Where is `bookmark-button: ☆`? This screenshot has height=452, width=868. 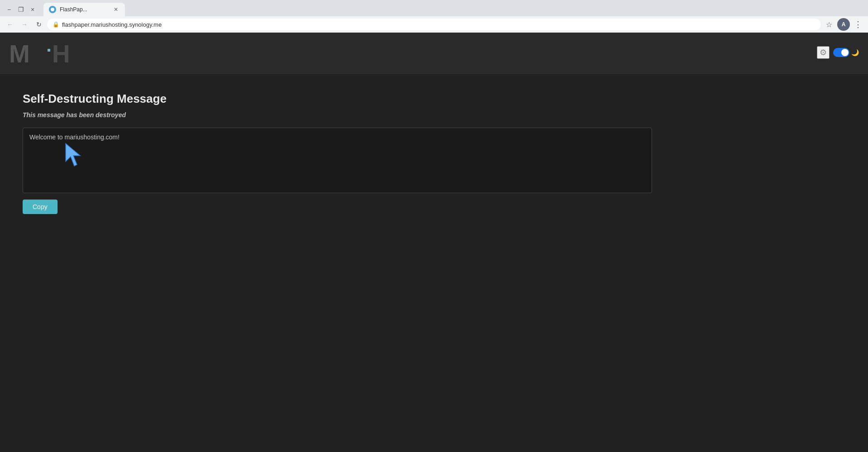 bookmark-button: ☆ is located at coordinates (829, 24).